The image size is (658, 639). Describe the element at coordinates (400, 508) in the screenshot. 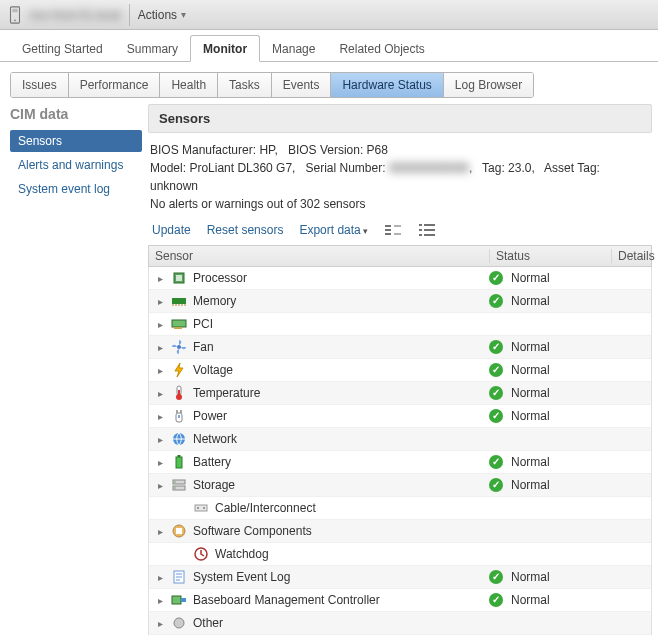

I see `sensor-row-cable-interconnect: Cable/Interconnect` at that location.